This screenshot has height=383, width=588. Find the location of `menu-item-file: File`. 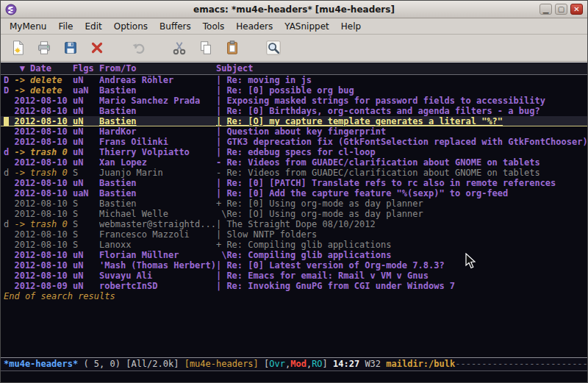

menu-item-file: File is located at coordinates (65, 26).